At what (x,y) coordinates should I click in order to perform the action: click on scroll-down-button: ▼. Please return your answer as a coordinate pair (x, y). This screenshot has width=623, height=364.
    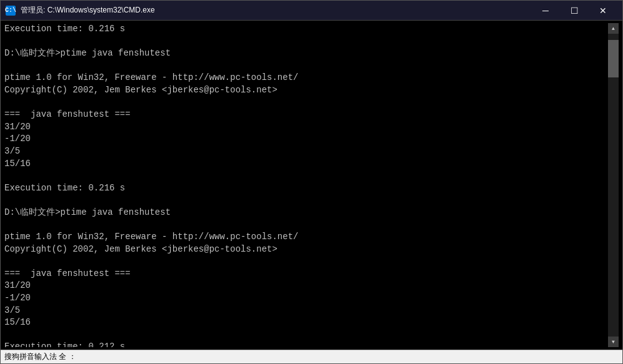
    Looking at the image, I should click on (614, 342).